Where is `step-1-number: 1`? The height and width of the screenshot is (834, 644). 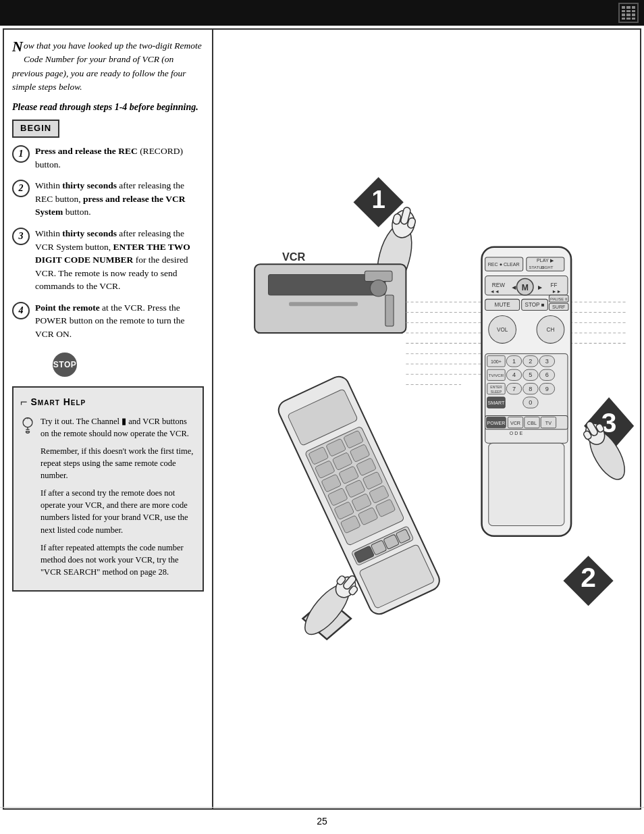 step-1-number: 1 is located at coordinates (21, 154).